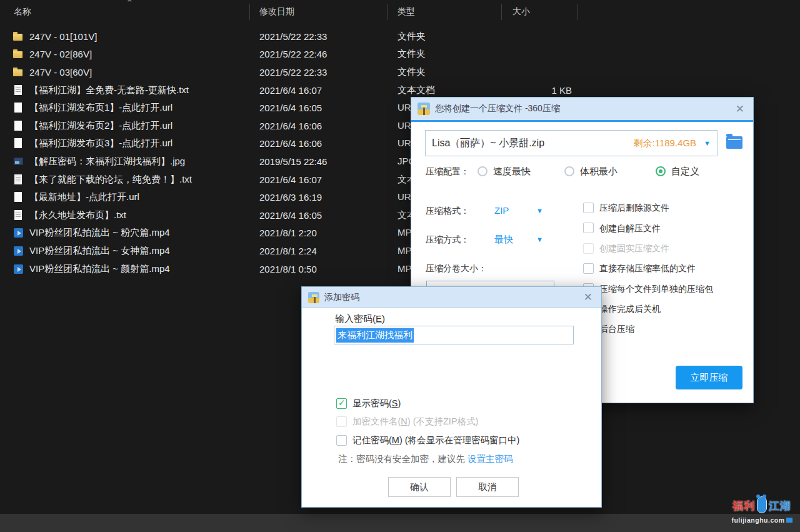 The width and height of the screenshot is (800, 532). I want to click on file-name-cell: 【永久地址发布页】.txt, so click(125, 215).